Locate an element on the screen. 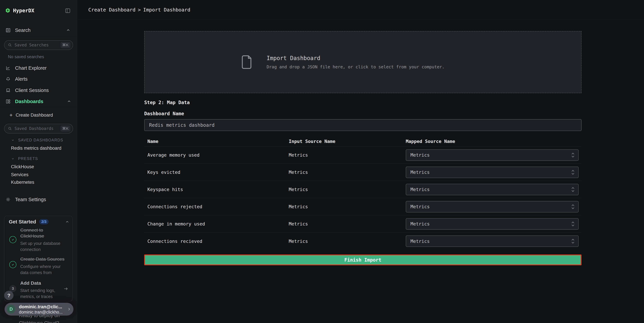 This screenshot has height=323, width=644. saved-dashboards-placeholder: Saved Dashboards is located at coordinates (38, 128).